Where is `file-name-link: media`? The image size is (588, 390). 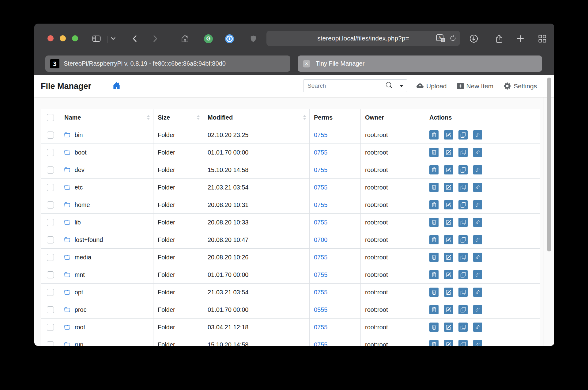
file-name-link: media is located at coordinates (83, 257).